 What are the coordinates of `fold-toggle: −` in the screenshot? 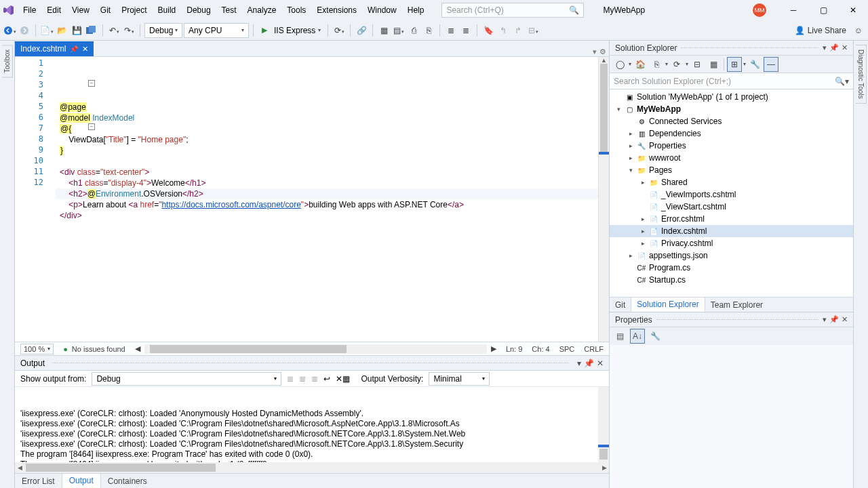 It's located at (92, 83).